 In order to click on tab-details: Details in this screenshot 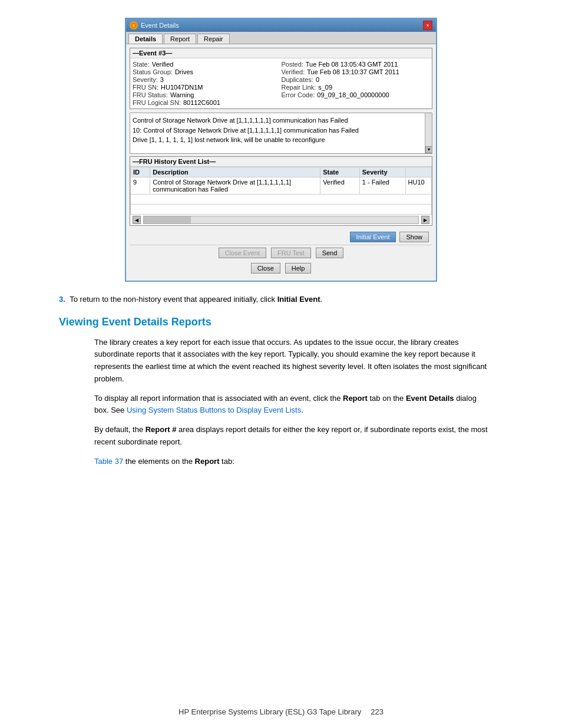, I will do `click(146, 39)`.